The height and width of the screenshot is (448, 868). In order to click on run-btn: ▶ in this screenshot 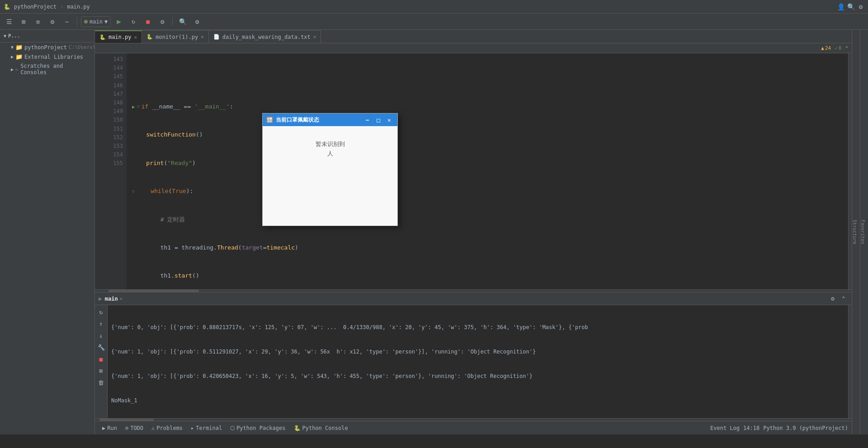, I will do `click(119, 22)`.